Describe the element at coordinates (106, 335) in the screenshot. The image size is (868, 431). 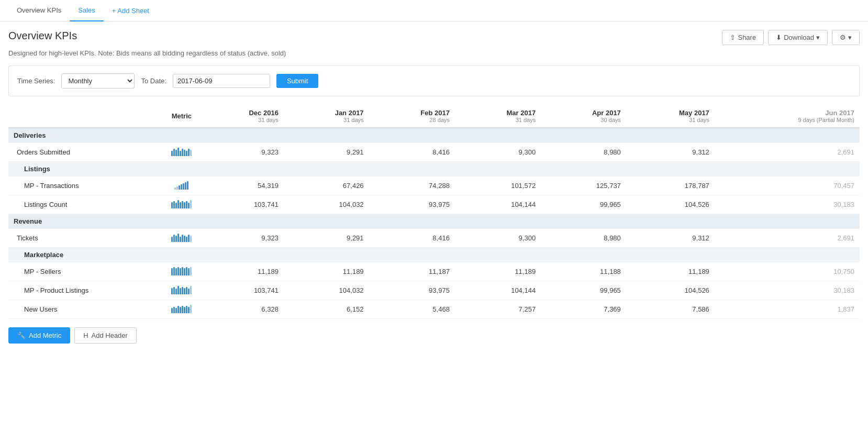
I see `add-header-button: H Add Header` at that location.